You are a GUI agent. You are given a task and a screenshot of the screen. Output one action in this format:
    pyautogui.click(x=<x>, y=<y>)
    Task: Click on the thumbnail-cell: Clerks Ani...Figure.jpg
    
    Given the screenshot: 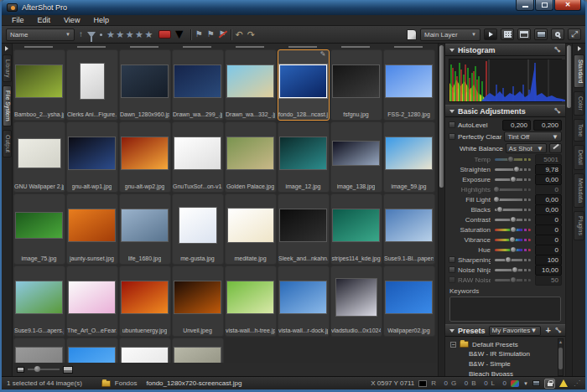 What is the action you would take?
    pyautogui.click(x=92, y=85)
    